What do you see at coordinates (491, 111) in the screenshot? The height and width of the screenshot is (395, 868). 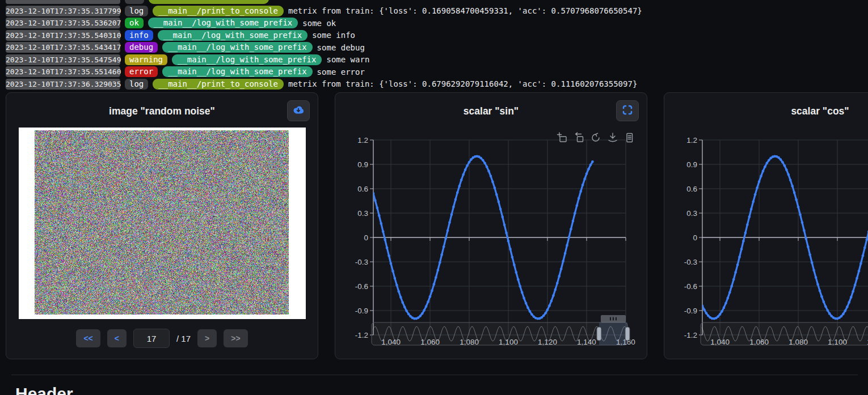 I see `sin-chart-title: scalar "sin"` at bounding box center [491, 111].